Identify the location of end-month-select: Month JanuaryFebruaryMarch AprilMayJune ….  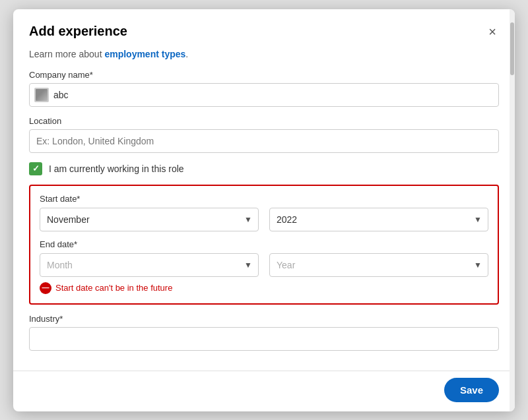
(149, 265).